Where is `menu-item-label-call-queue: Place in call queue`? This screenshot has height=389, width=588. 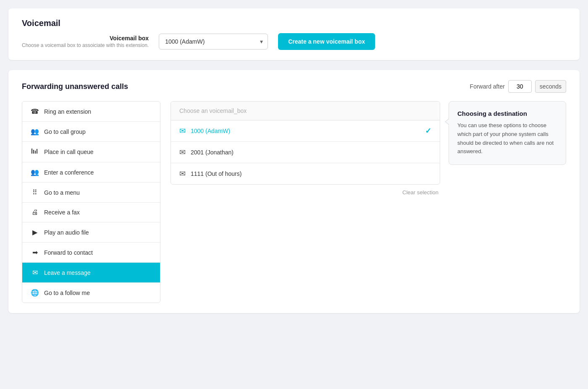
menu-item-label-call-queue: Place in call queue is located at coordinates (69, 152).